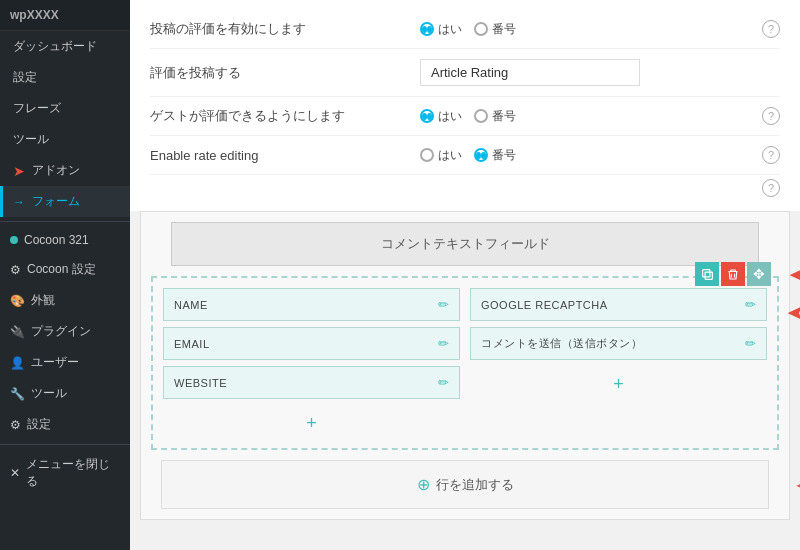 The width and height of the screenshot is (800, 550). I want to click on radio-selected-dot, so click(427, 29).